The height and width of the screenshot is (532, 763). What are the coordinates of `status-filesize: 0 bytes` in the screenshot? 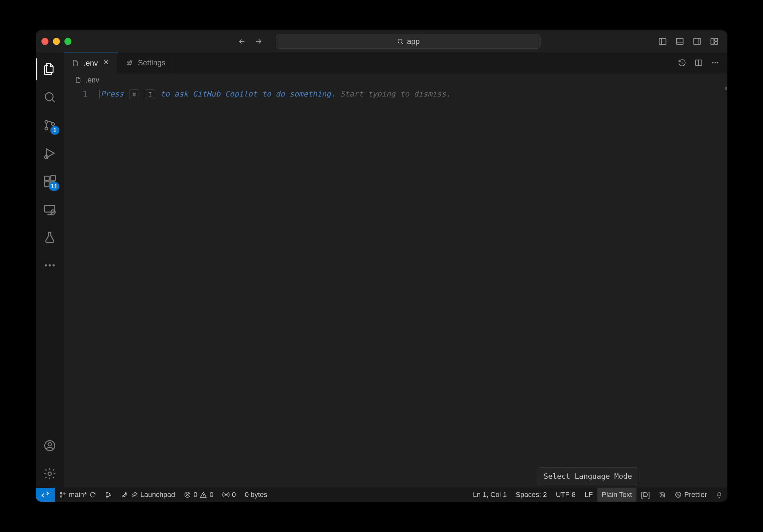 It's located at (256, 495).